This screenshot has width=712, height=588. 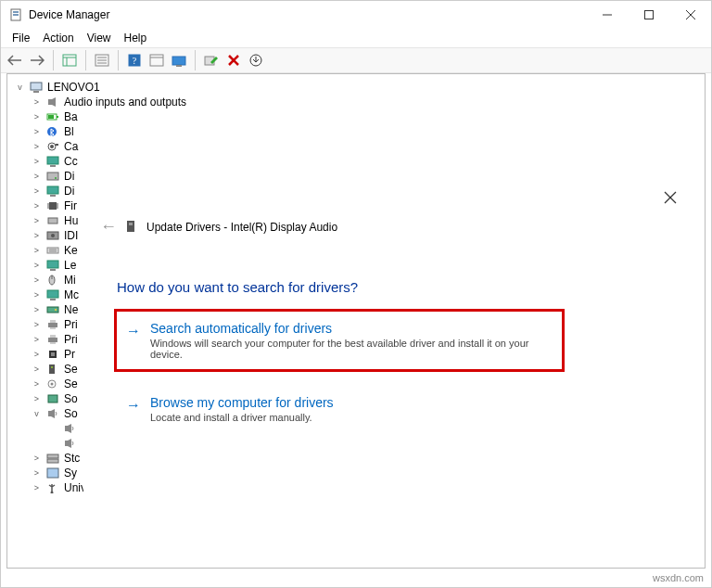 What do you see at coordinates (70, 161) in the screenshot?
I see `tree-item-label: Cc` at bounding box center [70, 161].